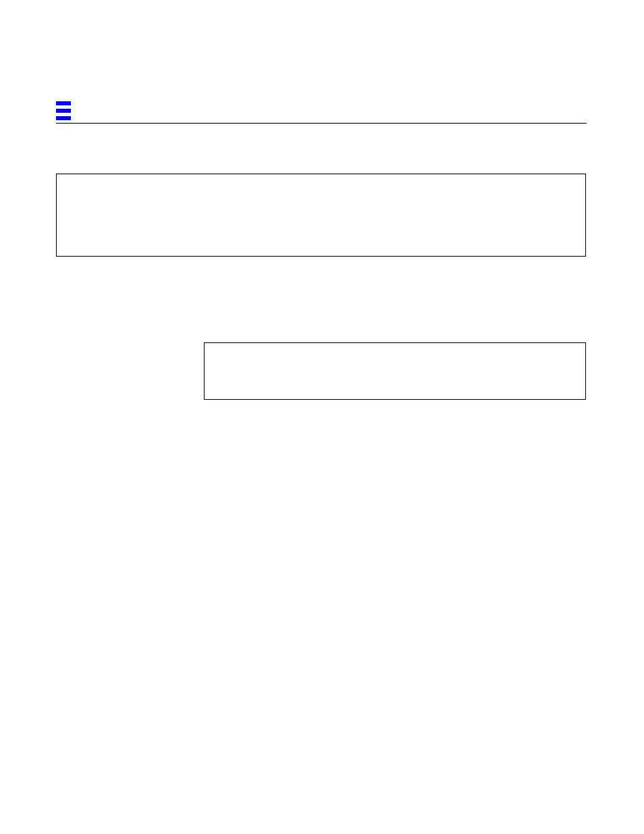 The width and height of the screenshot is (644, 834). I want to click on bar-top, so click(63, 103).